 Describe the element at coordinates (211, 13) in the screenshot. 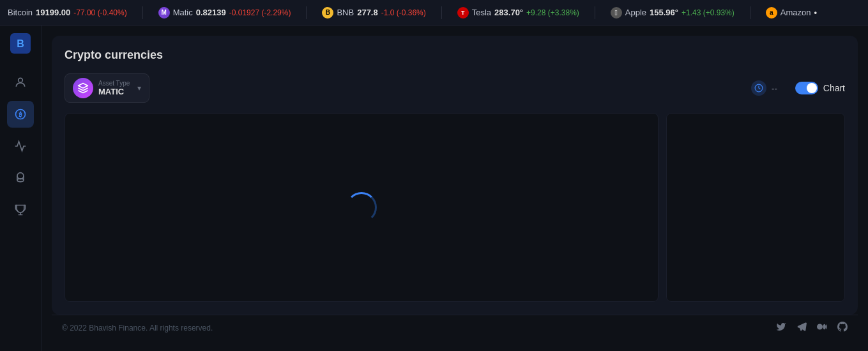

I see `ticker-matic-price: 0.82139` at that location.